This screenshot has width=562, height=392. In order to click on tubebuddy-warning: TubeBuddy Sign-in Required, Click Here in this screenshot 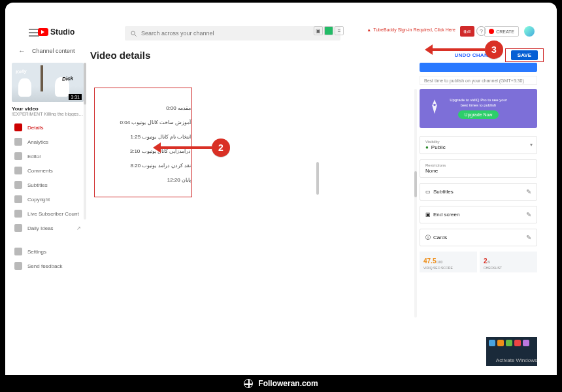, I will do `click(411, 30)`.